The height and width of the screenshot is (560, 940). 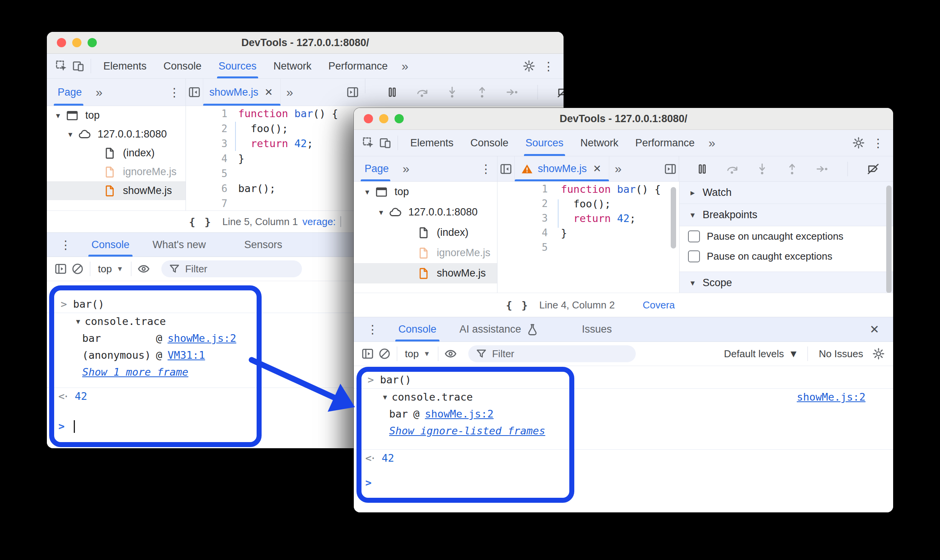 What do you see at coordinates (761, 354) in the screenshot?
I see `log-levels-selector: Default levels ▼` at bounding box center [761, 354].